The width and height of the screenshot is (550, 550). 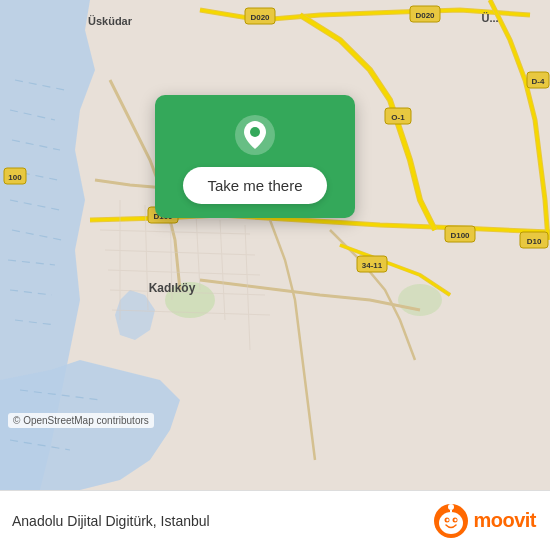 What do you see at coordinates (254, 186) in the screenshot?
I see `take-me-there-button: Take me there` at bounding box center [254, 186].